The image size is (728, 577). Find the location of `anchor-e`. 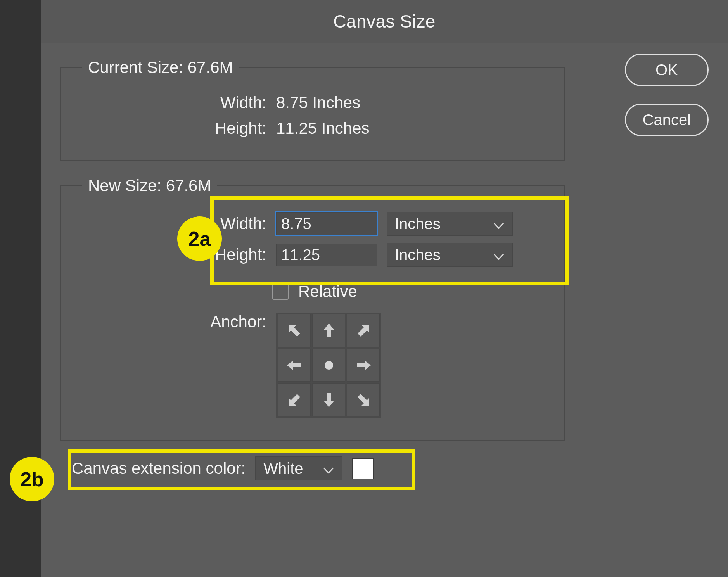

anchor-e is located at coordinates (363, 365).